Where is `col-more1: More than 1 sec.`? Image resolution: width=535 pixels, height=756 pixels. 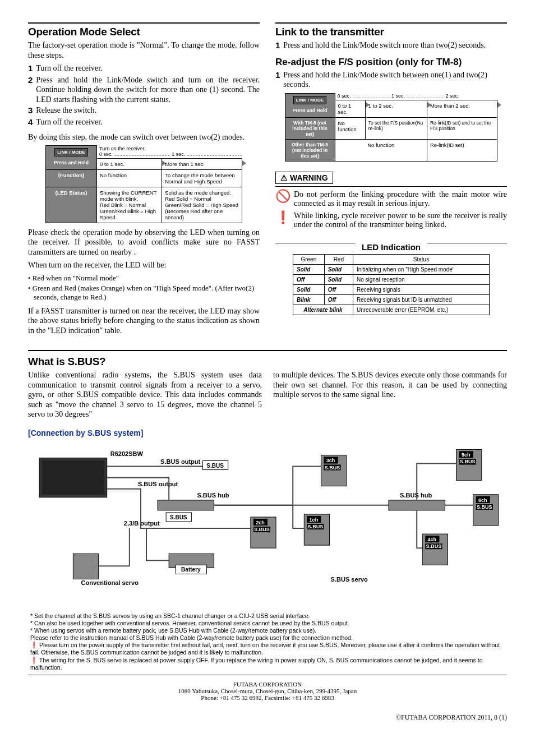 col-more1: More than 1 sec. is located at coordinates (185, 164).